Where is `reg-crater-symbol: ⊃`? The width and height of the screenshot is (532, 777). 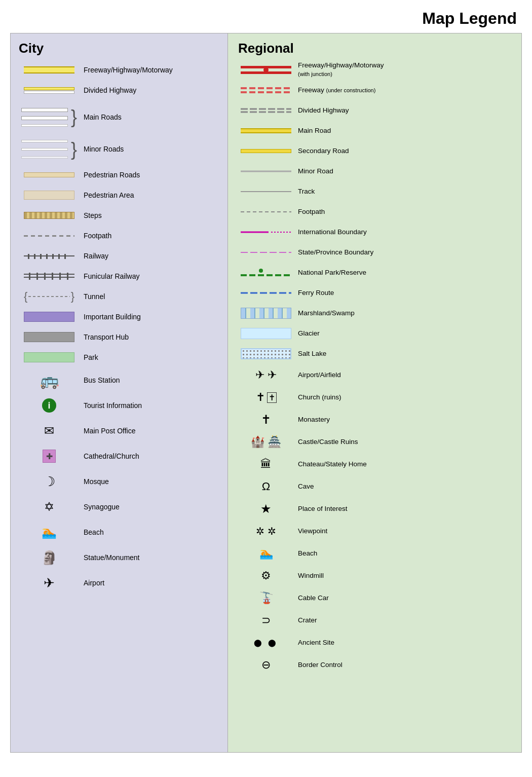 reg-crater-symbol: ⊃ is located at coordinates (266, 620).